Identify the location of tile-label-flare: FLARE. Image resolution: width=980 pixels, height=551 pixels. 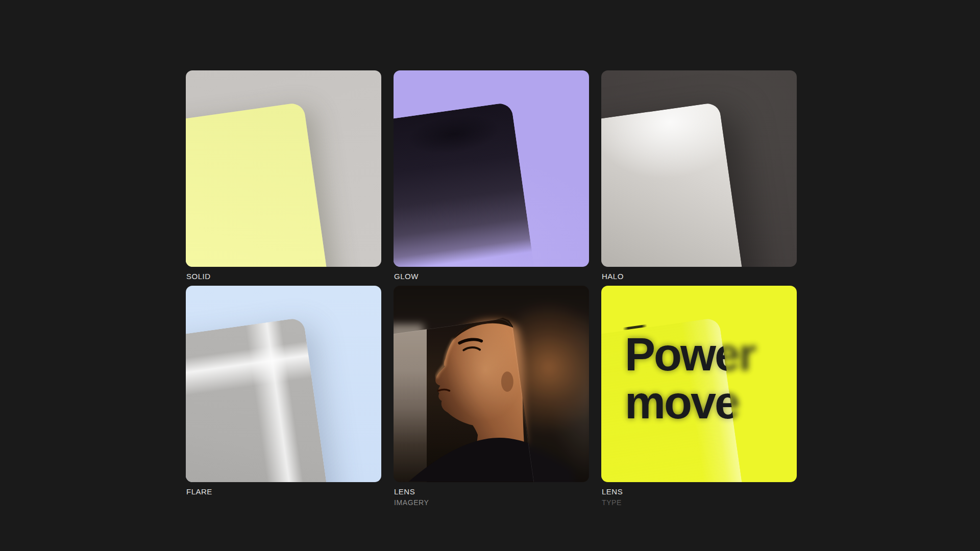
(199, 492).